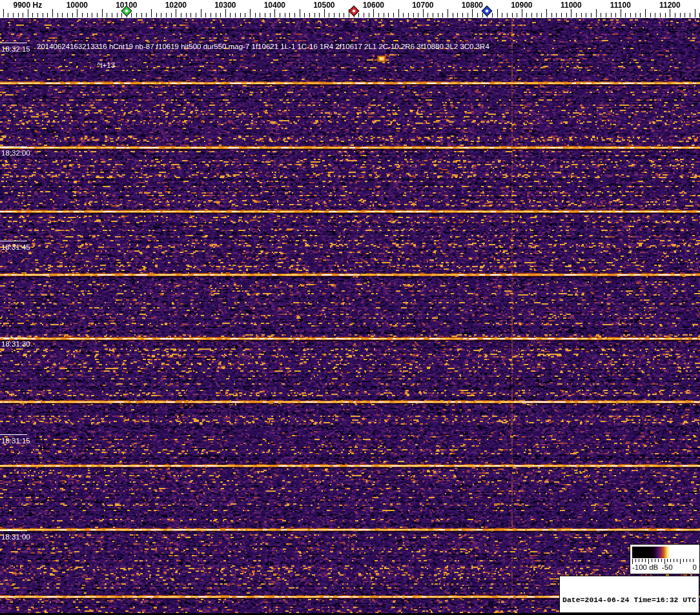 Image resolution: width=700 pixels, height=615 pixels. What do you see at coordinates (473, 5) in the screenshot?
I see `freq-tick-label: 10800` at bounding box center [473, 5].